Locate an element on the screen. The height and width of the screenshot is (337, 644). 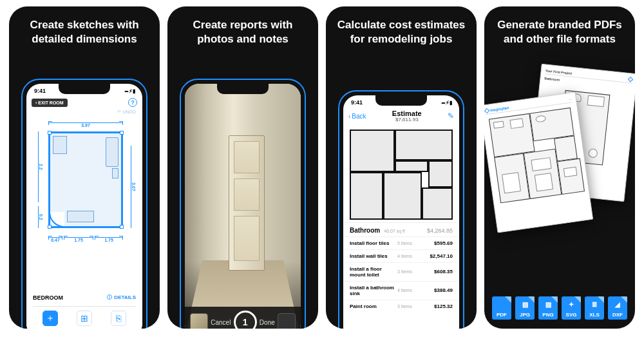
phone-screen: 9:41 ••• ⚡︎ ▮ ‹ Back Estimate $7,611.93 … is located at coordinates (401, 212).